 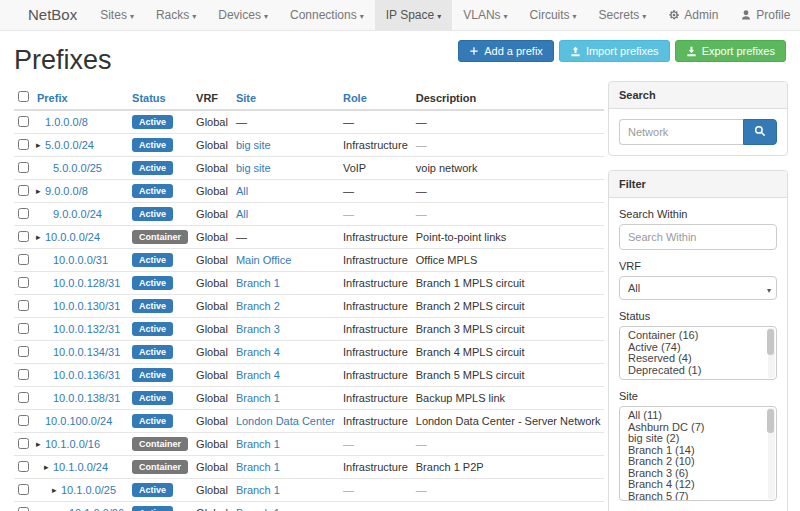 What do you see at coordinates (96, 509) in the screenshot?
I see `prefix-link: 10.1.0.0/26` at bounding box center [96, 509].